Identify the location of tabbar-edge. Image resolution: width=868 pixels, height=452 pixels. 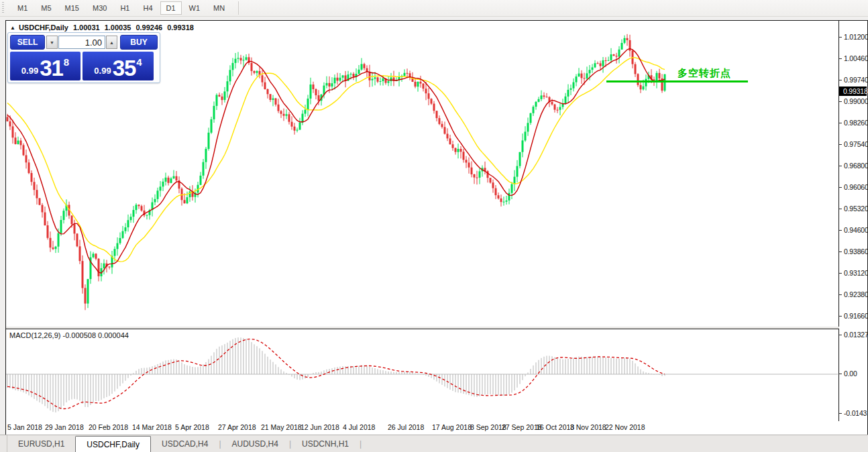
(4, 444).